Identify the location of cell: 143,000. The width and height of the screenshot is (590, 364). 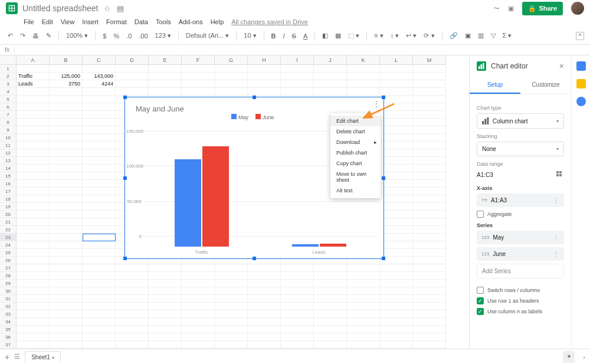
(99, 77).